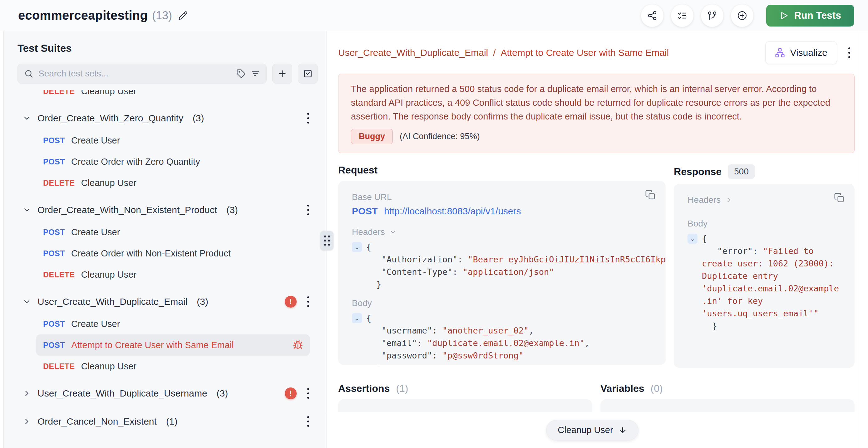 This screenshot has width=868, height=448. What do you see at coordinates (596, 113) in the screenshot?
I see `bug-analysis-alert: The application returned a 500 status co…` at bounding box center [596, 113].